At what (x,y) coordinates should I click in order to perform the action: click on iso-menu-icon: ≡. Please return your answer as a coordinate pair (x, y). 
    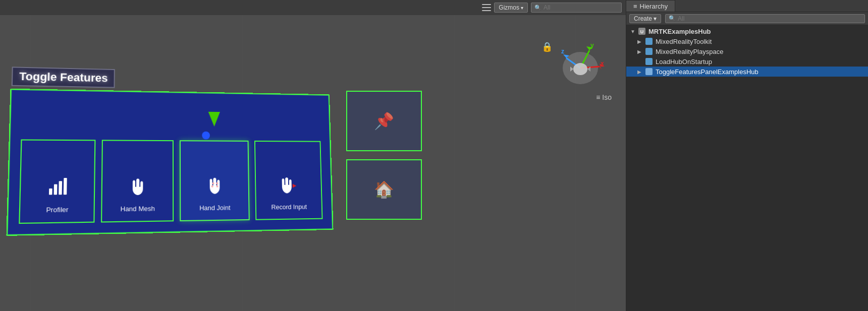
    Looking at the image, I should click on (598, 97).